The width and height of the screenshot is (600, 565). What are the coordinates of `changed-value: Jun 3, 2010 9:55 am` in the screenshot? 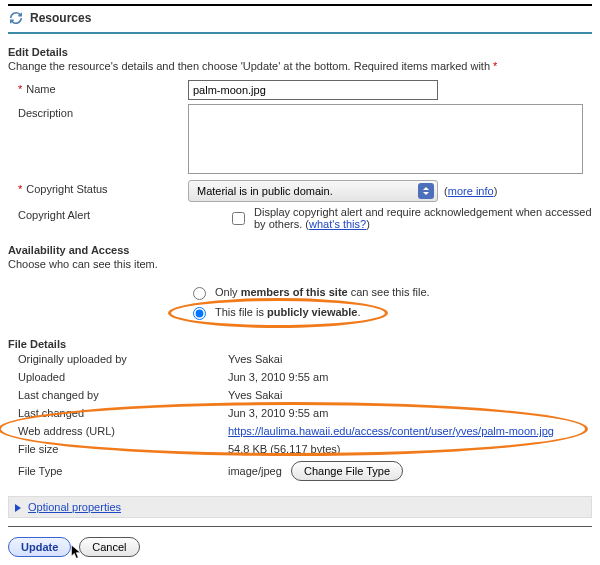 It's located at (390, 413).